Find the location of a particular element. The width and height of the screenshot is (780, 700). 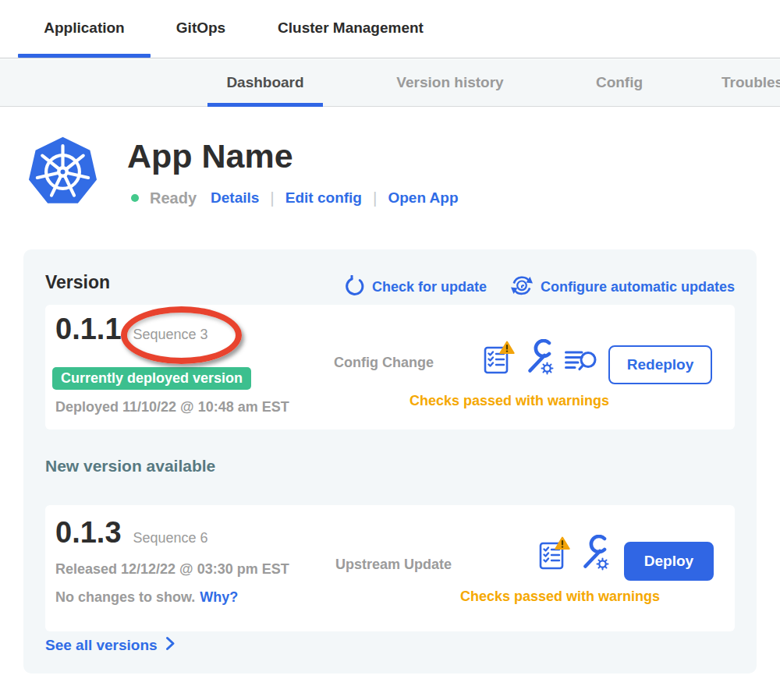

deploy-button: Deploy is located at coordinates (669, 561).